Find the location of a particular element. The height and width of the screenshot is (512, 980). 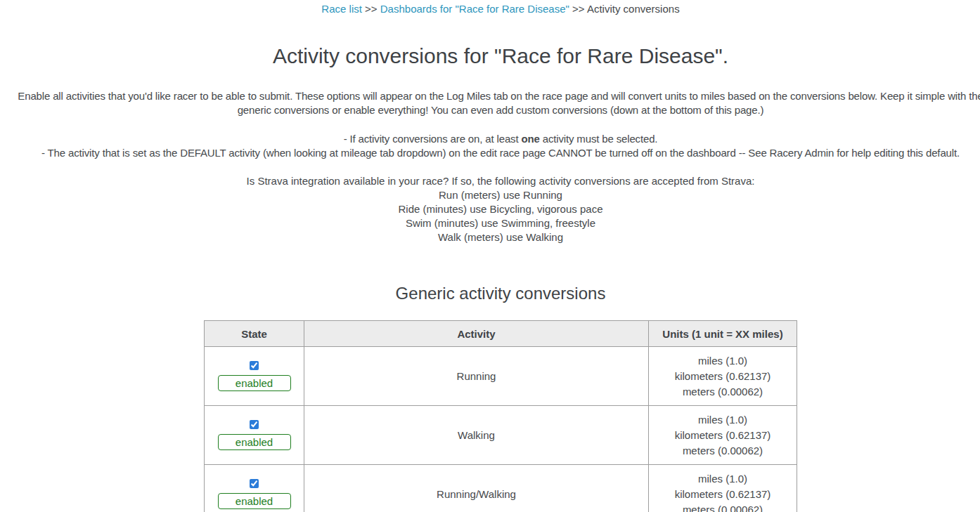

breadcrumb-link-dashboards: Dashboards for "Race for Rare Disease" is located at coordinates (475, 8).